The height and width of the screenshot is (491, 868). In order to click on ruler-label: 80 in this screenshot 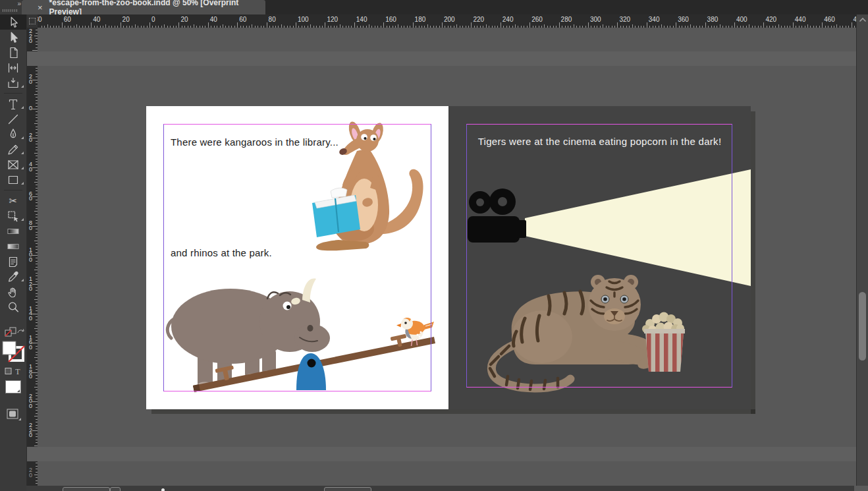, I will do `click(40, 20)`.